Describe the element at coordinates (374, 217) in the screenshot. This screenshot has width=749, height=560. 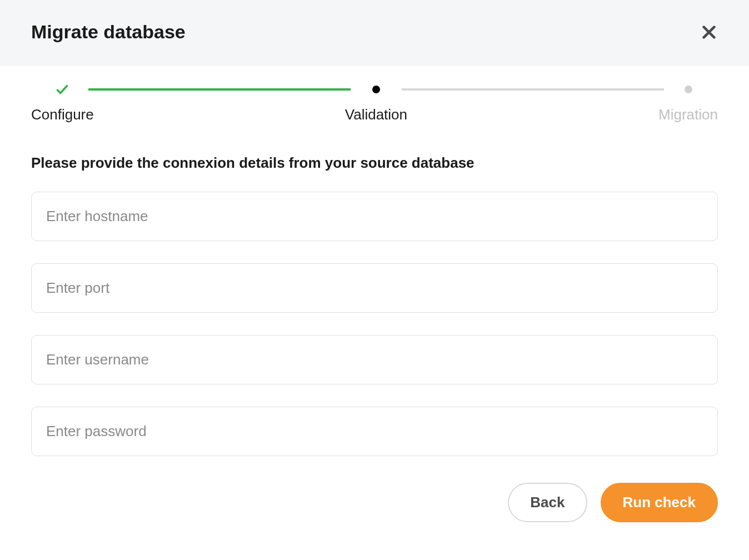
I see `hostname-input` at that location.